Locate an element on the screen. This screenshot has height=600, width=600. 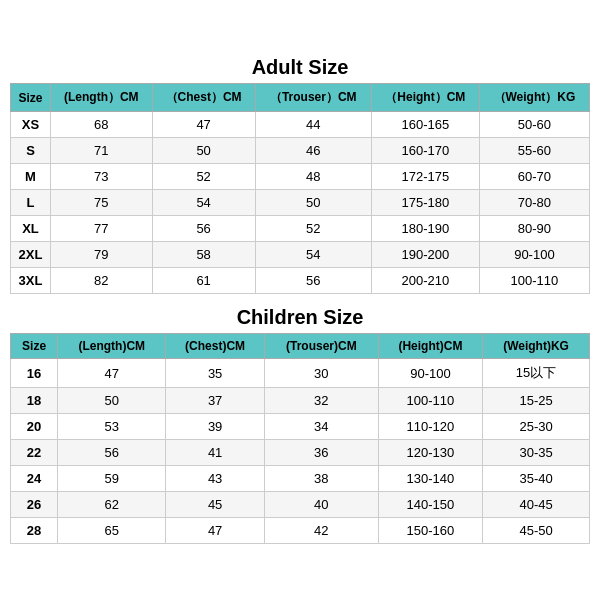
adult-cell-5-5: 90-100 is located at coordinates (534, 255).